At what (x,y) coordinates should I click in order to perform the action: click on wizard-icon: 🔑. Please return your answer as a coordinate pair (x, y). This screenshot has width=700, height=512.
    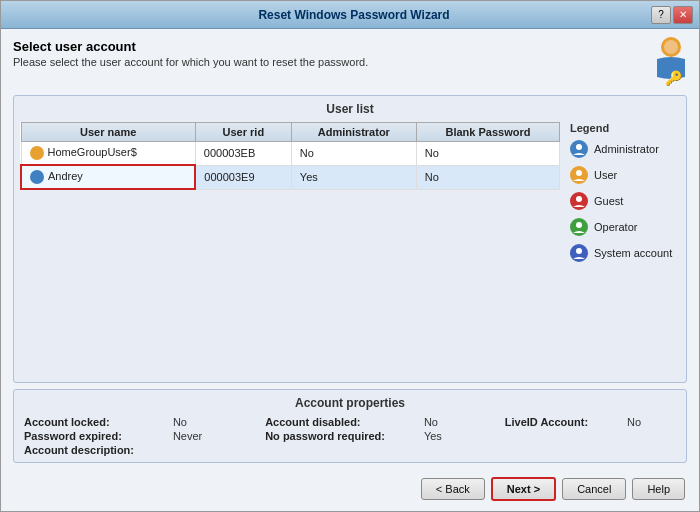
    Looking at the image, I should click on (663, 63).